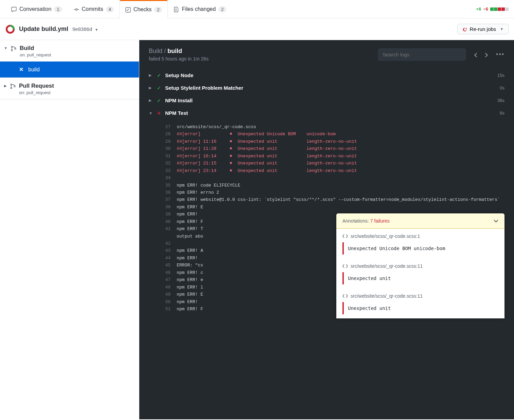 The image size is (514, 420). I want to click on pr-tabs: Conversation 1 Commits 4 Checks 2 Files …, so click(257, 9).